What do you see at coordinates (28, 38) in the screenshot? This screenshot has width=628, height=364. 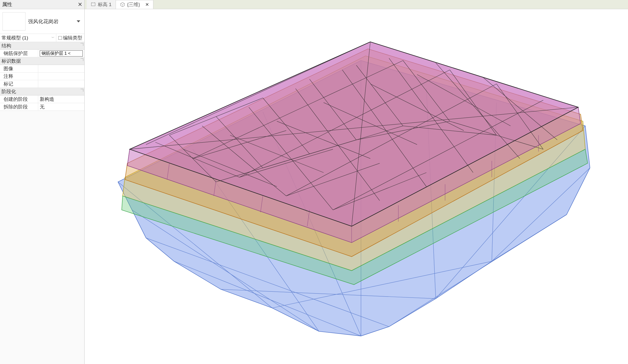 I see `category-selector: 常规模型 (1) ﹀` at bounding box center [28, 38].